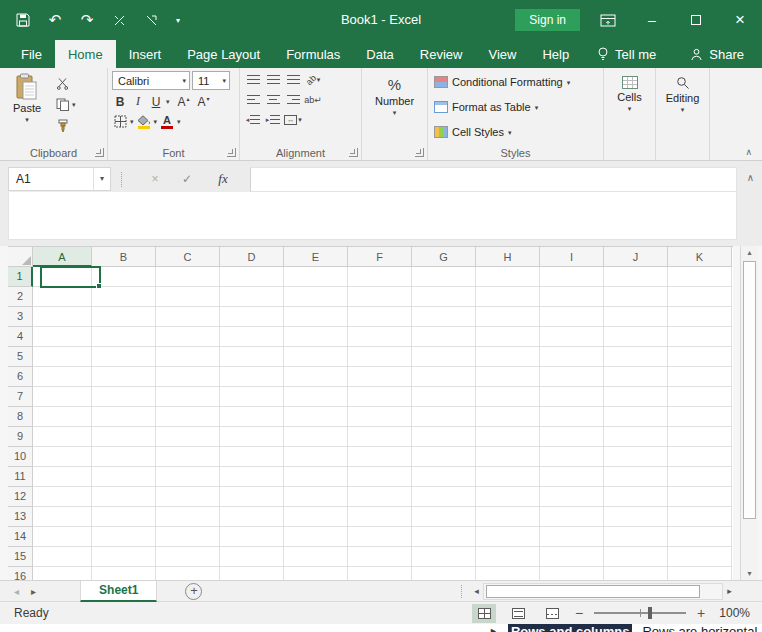 The image size is (762, 632). What do you see at coordinates (636, 457) in the screenshot?
I see `cell-J10` at bounding box center [636, 457].